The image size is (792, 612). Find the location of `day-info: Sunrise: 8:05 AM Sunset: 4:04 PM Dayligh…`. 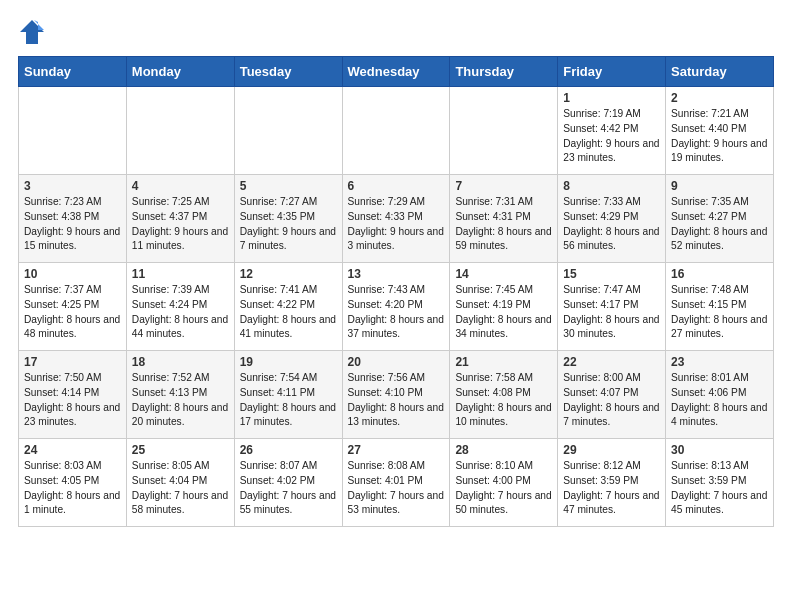

day-info: Sunrise: 8:05 AM Sunset: 4:04 PM Dayligh… is located at coordinates (180, 488).